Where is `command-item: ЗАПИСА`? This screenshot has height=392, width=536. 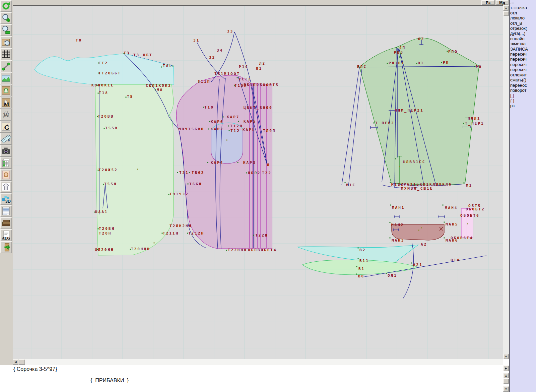
command-item: ЗАПИСА is located at coordinates (523, 49).